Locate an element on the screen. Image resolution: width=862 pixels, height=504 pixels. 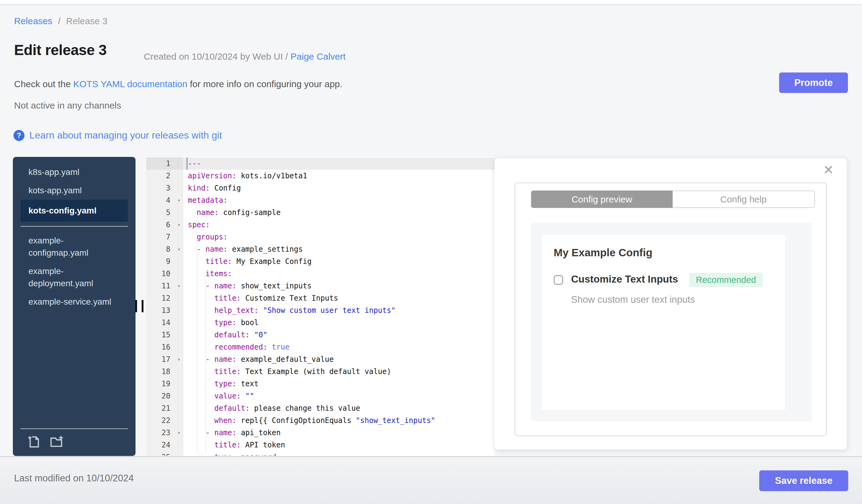
file-item-kots-config.yaml: kots-config.yaml is located at coordinates (74, 211).